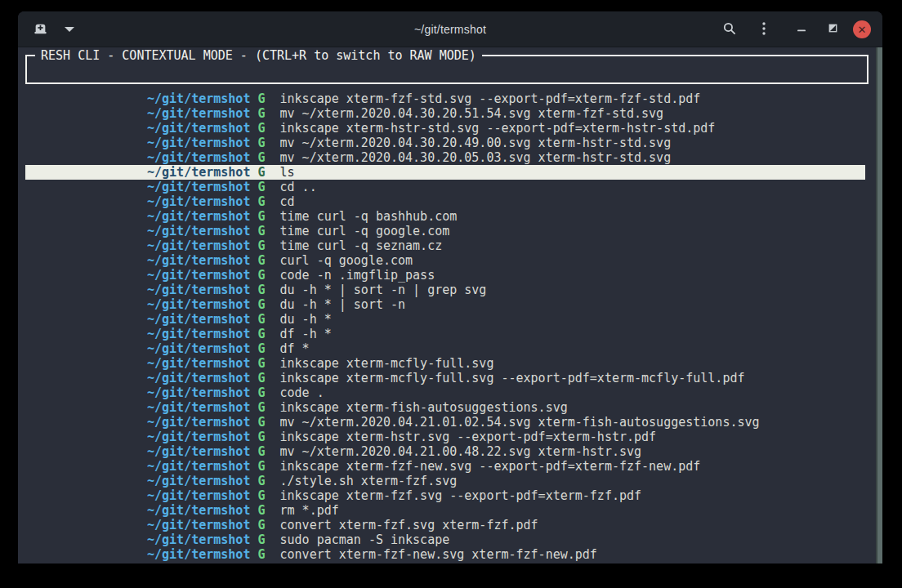 Image resolution: width=902 pixels, height=588 pixels. I want to click on history-row: ~/git/termshotGtime curl -q bashhub.com, so click(445, 216).